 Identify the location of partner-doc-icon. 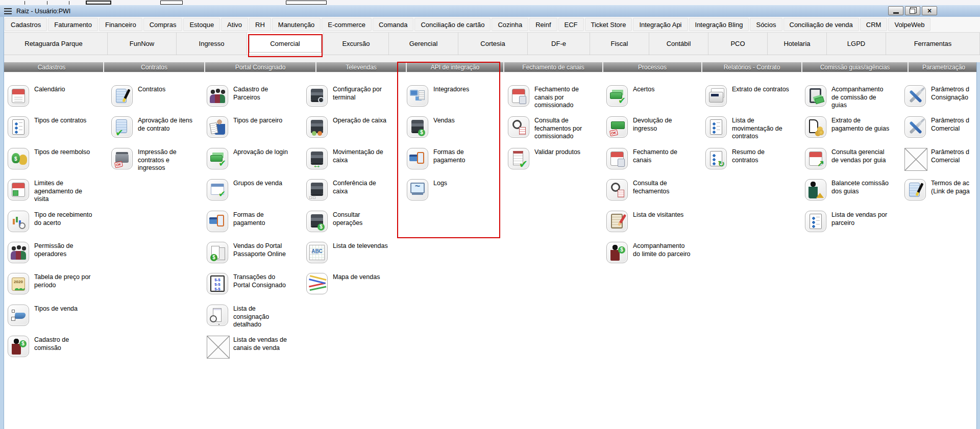
(217, 127).